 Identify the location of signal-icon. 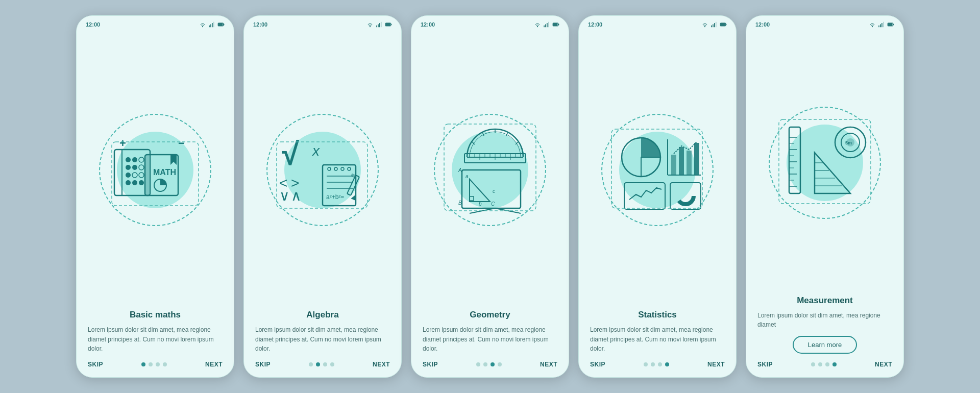
(379, 24).